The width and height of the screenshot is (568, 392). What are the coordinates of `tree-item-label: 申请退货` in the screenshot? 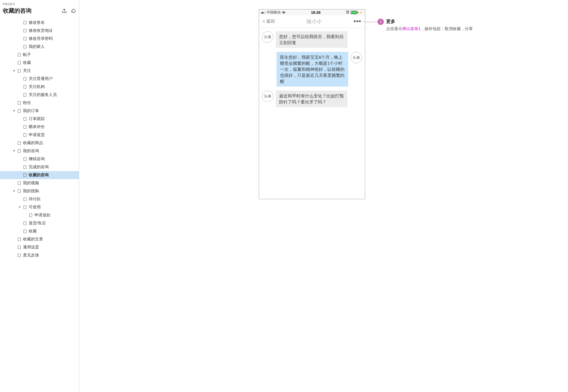 It's located at (37, 135).